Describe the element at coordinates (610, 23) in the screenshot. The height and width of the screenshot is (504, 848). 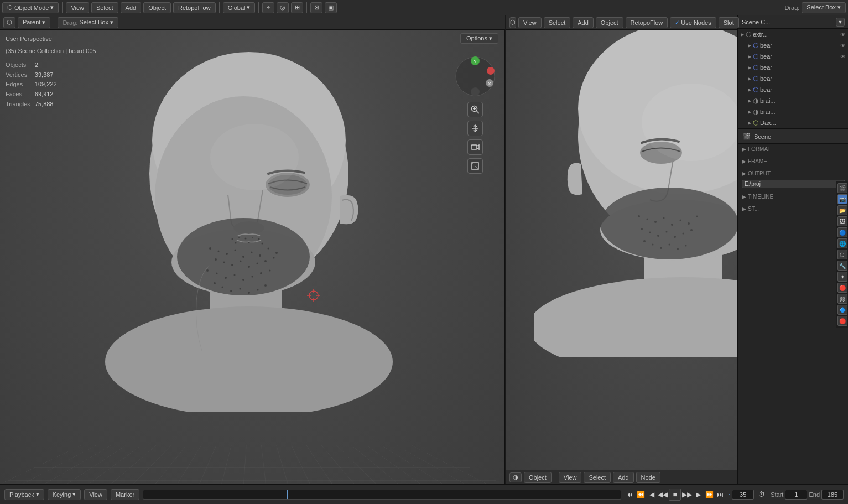
I see `right-node-btn: Object` at that location.